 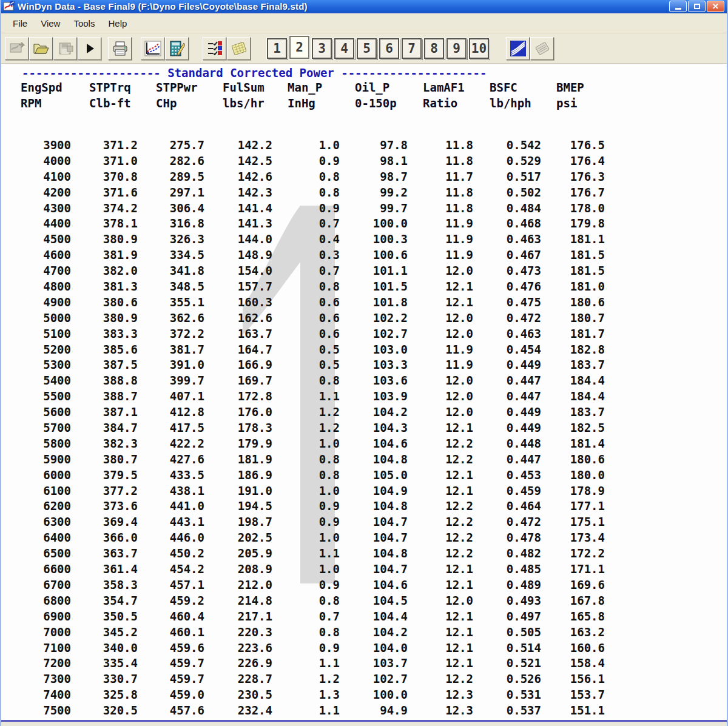 What do you see at coordinates (573, 585) in the screenshot?
I see `table-cell: 169.6` at bounding box center [573, 585].